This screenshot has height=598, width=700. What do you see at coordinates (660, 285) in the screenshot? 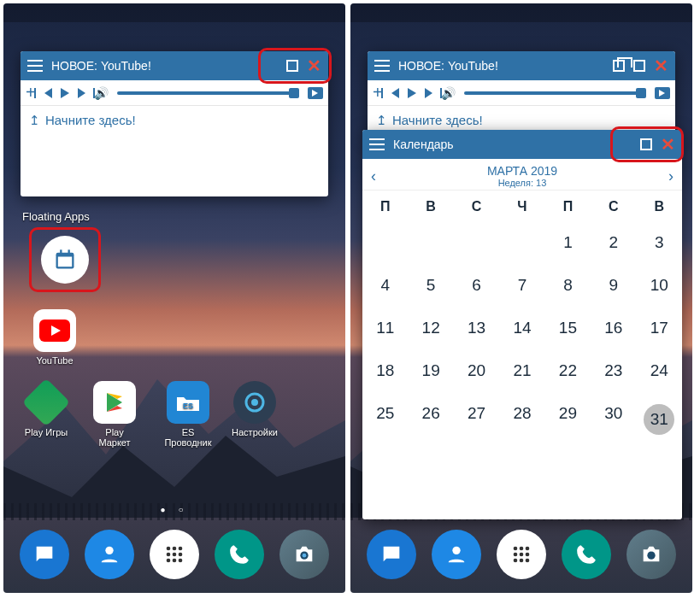
I see `calendar-day-cell: 10` at bounding box center [660, 285].